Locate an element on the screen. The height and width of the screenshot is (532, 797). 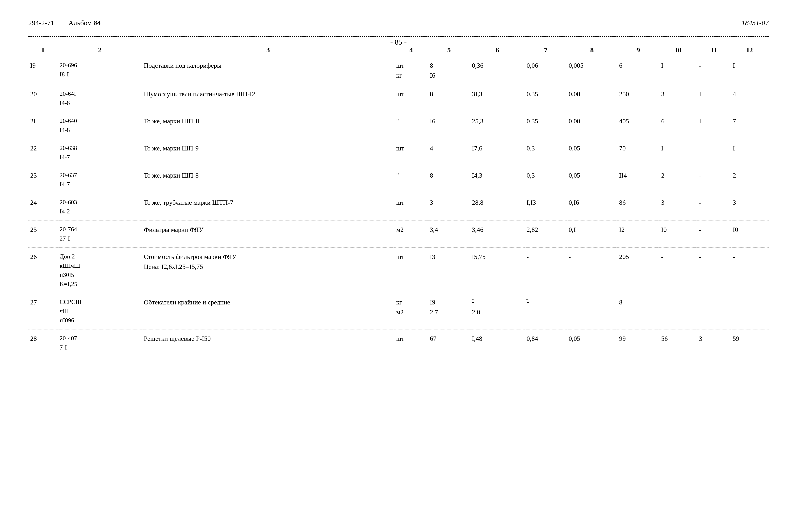
cell-col5: 4 is located at coordinates (449, 153).